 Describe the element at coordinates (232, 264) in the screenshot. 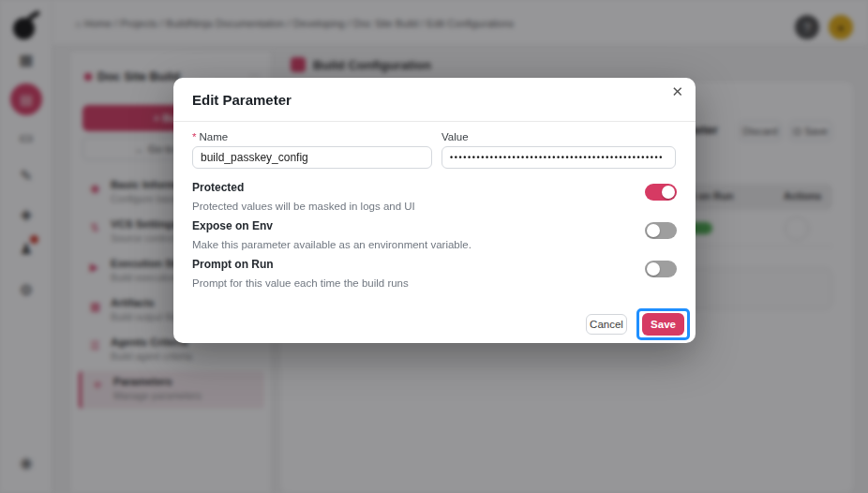

I see `prompt-on-run-label: Prompt on Run` at that location.